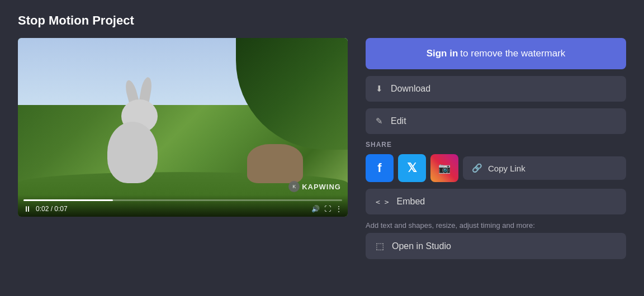 This screenshot has height=296, width=644. I want to click on edit-label: Edit, so click(399, 121).